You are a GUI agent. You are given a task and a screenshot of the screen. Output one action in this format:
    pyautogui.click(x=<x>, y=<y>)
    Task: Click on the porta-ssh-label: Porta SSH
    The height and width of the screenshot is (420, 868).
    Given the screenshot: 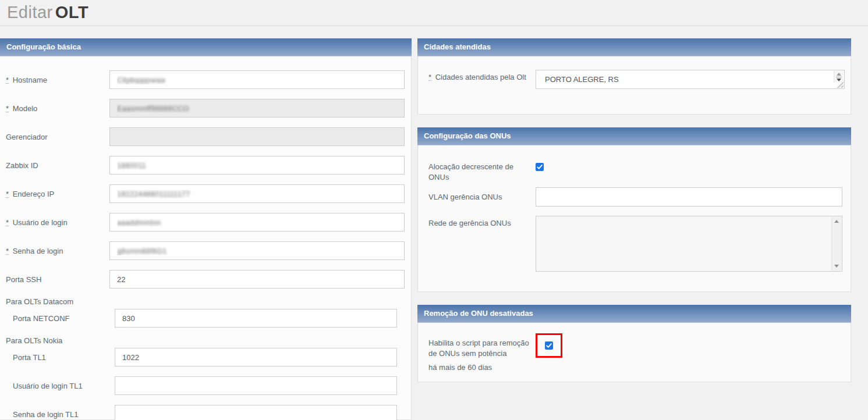 What is the action you would take?
    pyautogui.click(x=58, y=279)
    